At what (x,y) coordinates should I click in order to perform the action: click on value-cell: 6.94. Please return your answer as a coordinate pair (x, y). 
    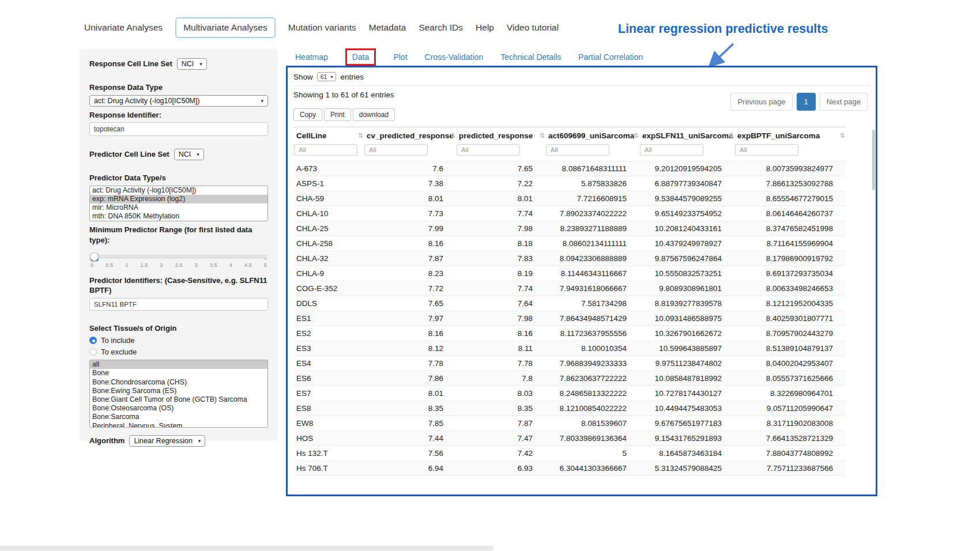
    Looking at the image, I should click on (410, 469).